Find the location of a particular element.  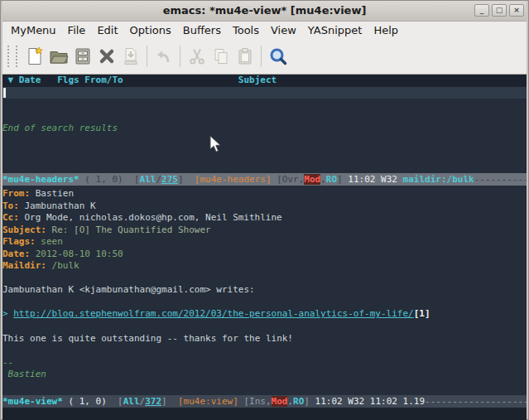

signature-delimiter: -- is located at coordinates (265, 363).